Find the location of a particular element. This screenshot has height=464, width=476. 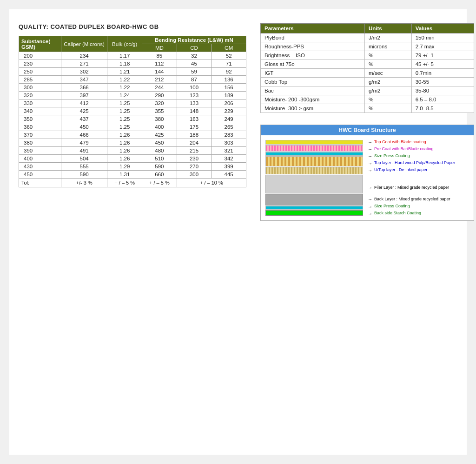

cell-md: 144 is located at coordinates (160, 72).